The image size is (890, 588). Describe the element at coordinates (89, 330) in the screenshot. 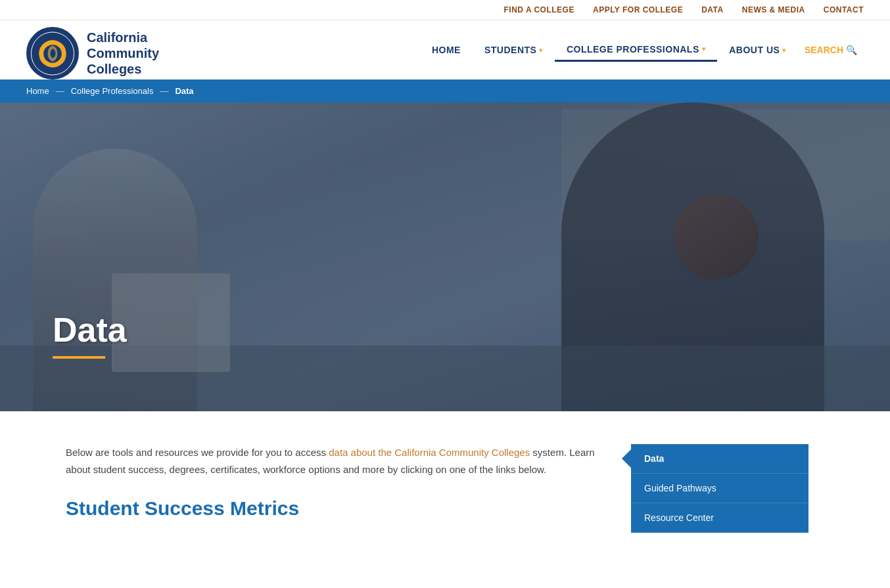

I see `hero-title: Data` at that location.